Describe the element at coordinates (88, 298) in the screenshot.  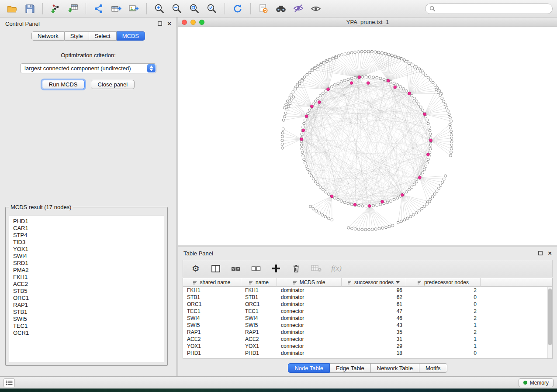
I see `mcds-result-item: ORC1` at that location.